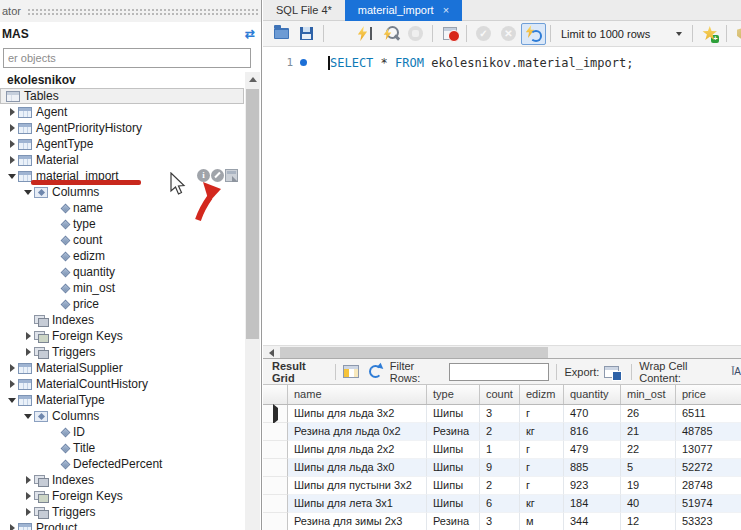  What do you see at coordinates (592, 450) in the screenshot?
I see `grid-cell: 479` at bounding box center [592, 450].